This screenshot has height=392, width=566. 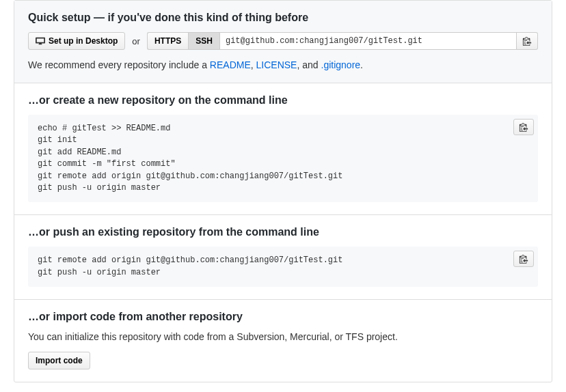 What do you see at coordinates (342, 41) in the screenshot?
I see `protocol-group: HTTPS SSH` at bounding box center [342, 41].